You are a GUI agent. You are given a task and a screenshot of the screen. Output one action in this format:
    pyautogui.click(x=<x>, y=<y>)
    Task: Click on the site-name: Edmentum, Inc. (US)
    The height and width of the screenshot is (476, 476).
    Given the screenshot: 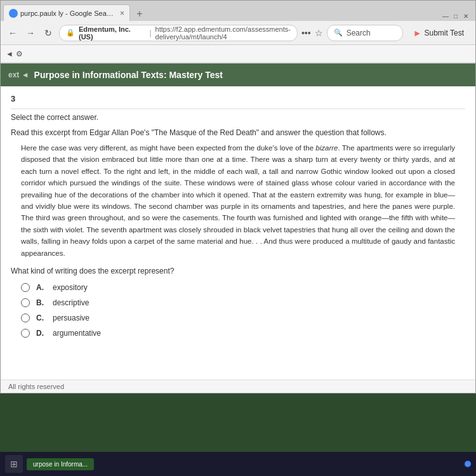 What is the action you would take?
    pyautogui.click(x=112, y=33)
    